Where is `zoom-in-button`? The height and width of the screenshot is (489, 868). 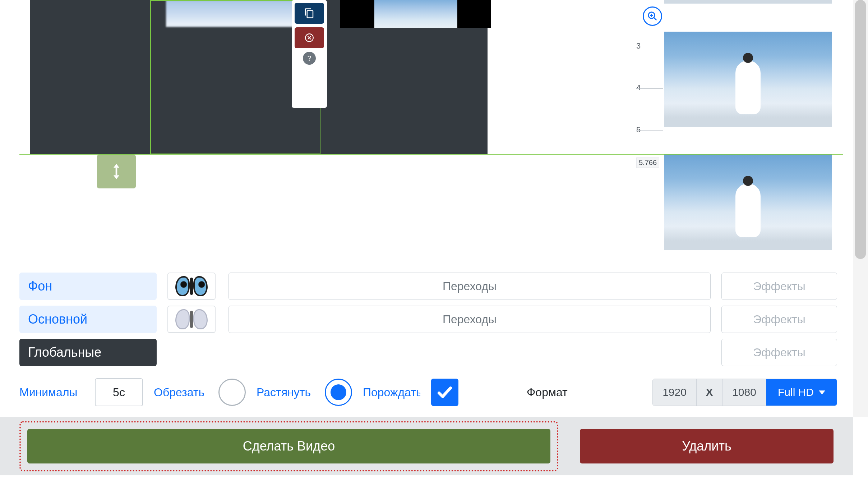 zoom-in-button is located at coordinates (652, 16).